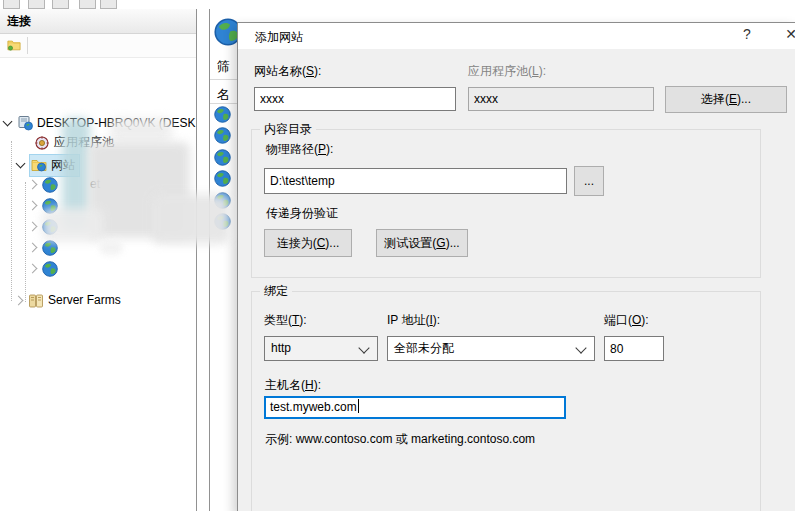  What do you see at coordinates (224, 67) in the screenshot?
I see `filter-bar-fragment: 筛` at bounding box center [224, 67].